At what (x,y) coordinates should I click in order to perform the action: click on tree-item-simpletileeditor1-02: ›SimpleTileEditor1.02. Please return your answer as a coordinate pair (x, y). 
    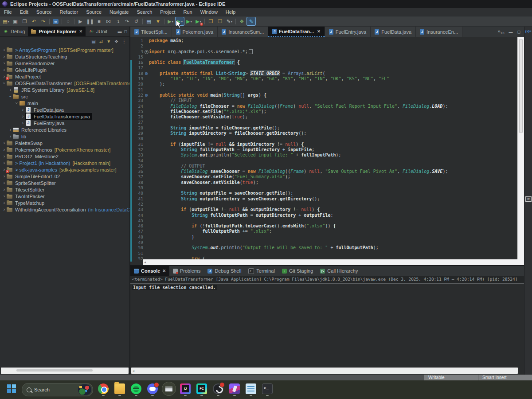
    Looking at the image, I should click on (65, 176).